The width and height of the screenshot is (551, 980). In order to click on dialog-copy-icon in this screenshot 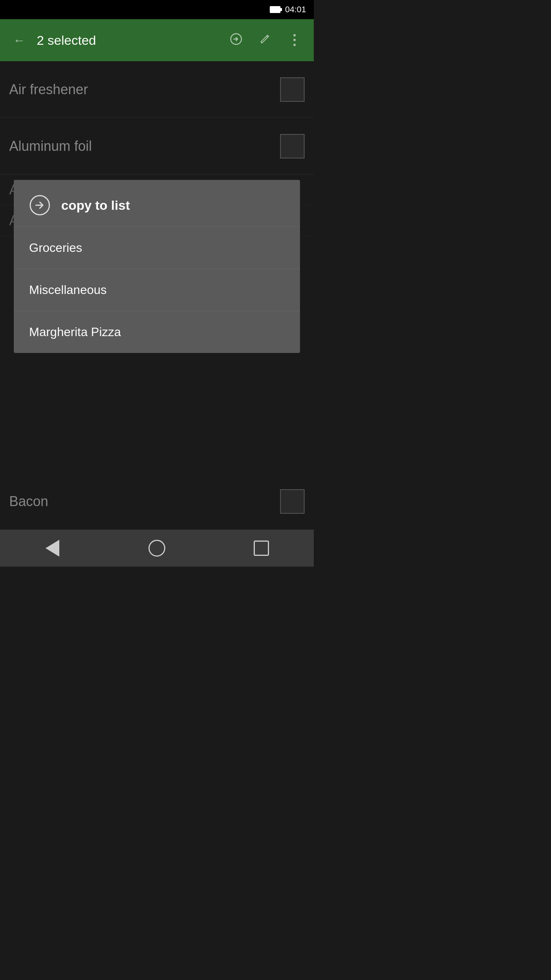, I will do `click(40, 205)`.